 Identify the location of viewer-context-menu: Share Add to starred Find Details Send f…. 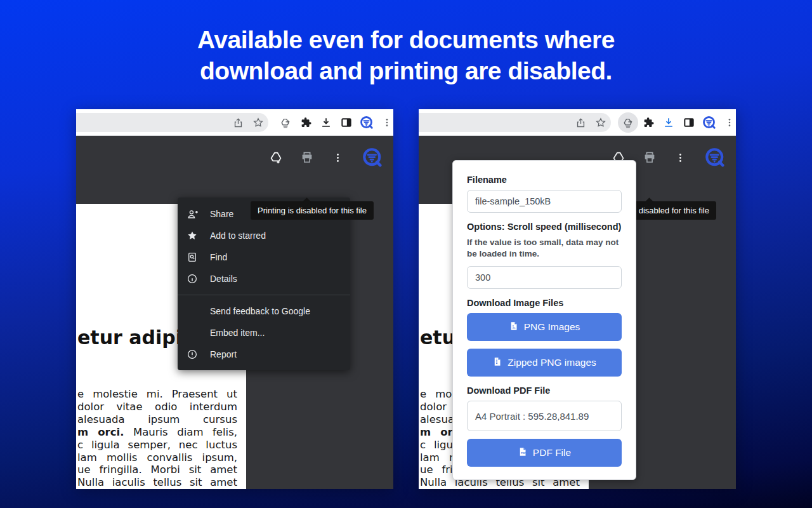
(264, 284).